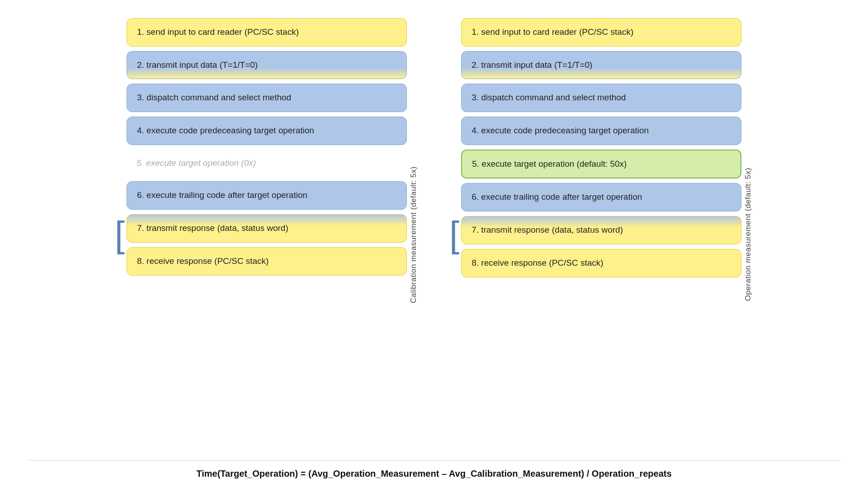 This screenshot has width=868, height=488. What do you see at coordinates (267, 65) in the screenshot?
I see `left-step-2: 2. transmit input data (T=1/T=0)` at bounding box center [267, 65].